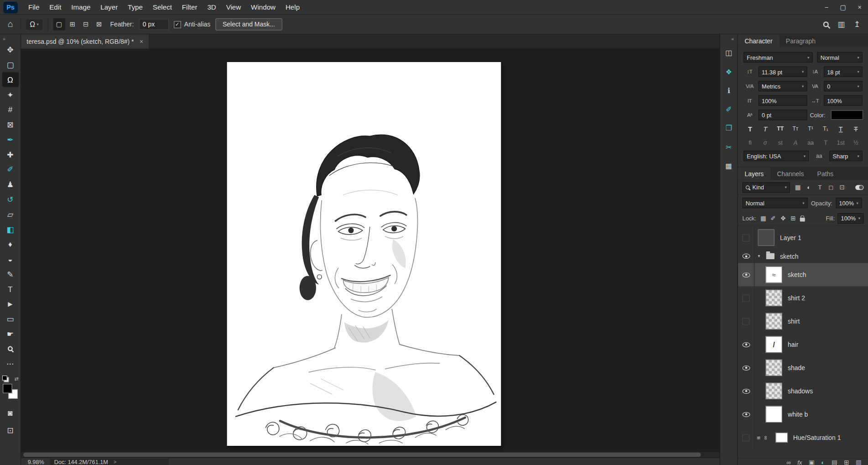  Describe the element at coordinates (793, 218) in the screenshot. I see `lock-artboard-icon: ⊞` at that location.